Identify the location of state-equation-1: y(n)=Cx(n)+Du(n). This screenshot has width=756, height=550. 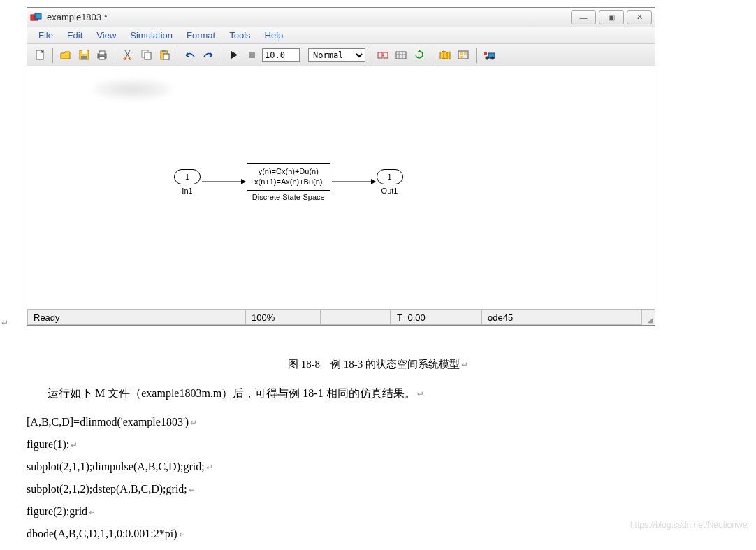
(289, 172).